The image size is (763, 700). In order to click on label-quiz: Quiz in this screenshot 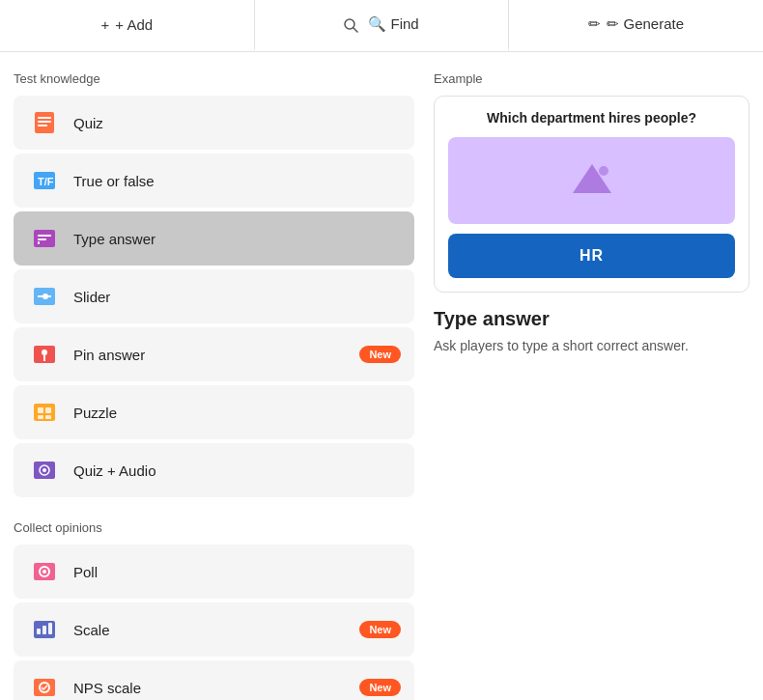, I will do `click(238, 124)`.